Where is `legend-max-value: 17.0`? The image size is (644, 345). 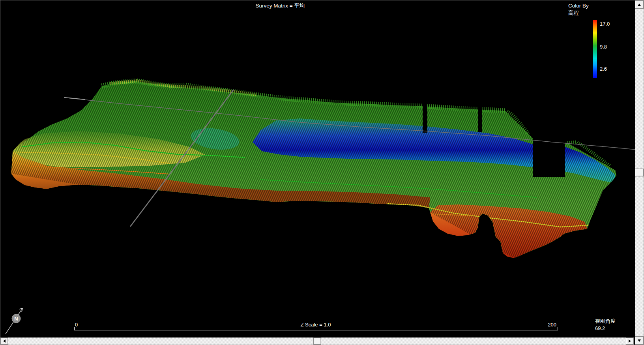
legend-max-value: 17.0 is located at coordinates (605, 24).